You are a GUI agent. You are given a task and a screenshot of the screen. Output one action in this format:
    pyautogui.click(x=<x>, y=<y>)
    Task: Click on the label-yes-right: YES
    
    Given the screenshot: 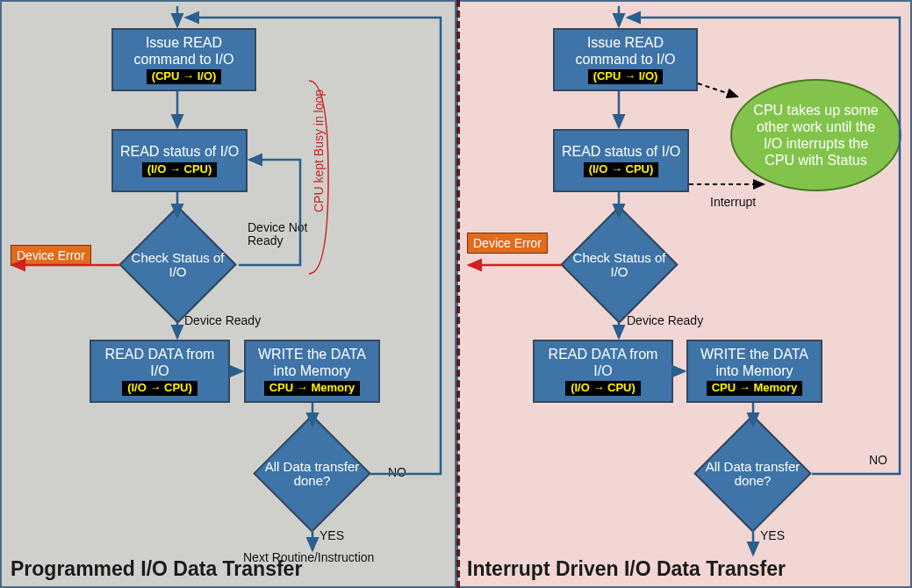 What is the action you would take?
    pyautogui.click(x=772, y=535)
    